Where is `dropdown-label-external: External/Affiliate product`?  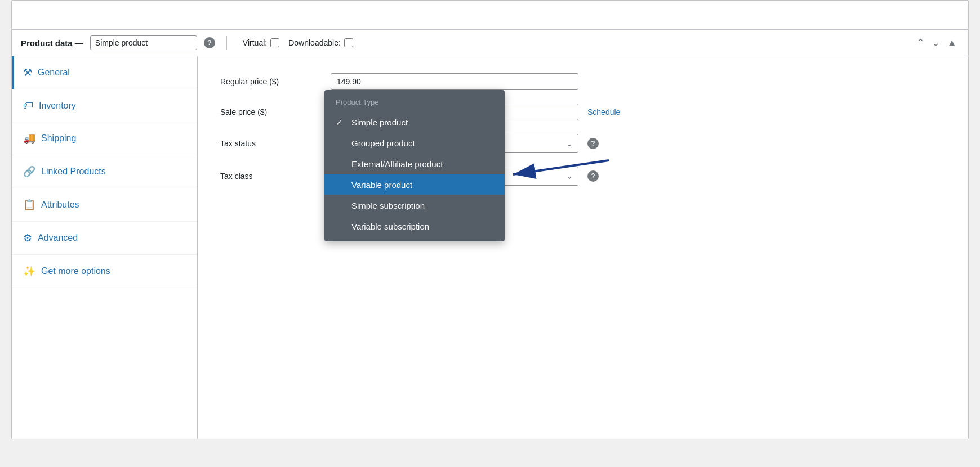
dropdown-label-external: External/Affiliate product is located at coordinates (397, 164).